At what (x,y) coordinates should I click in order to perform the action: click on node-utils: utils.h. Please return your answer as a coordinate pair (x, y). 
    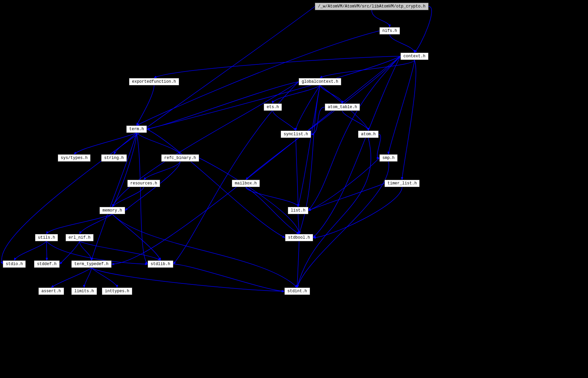
    Looking at the image, I should click on (46, 238).